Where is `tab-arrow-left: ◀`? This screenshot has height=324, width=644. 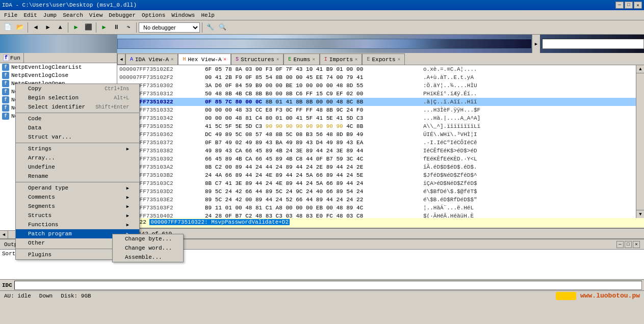
tab-arrow-left: ◀ is located at coordinates (121, 59).